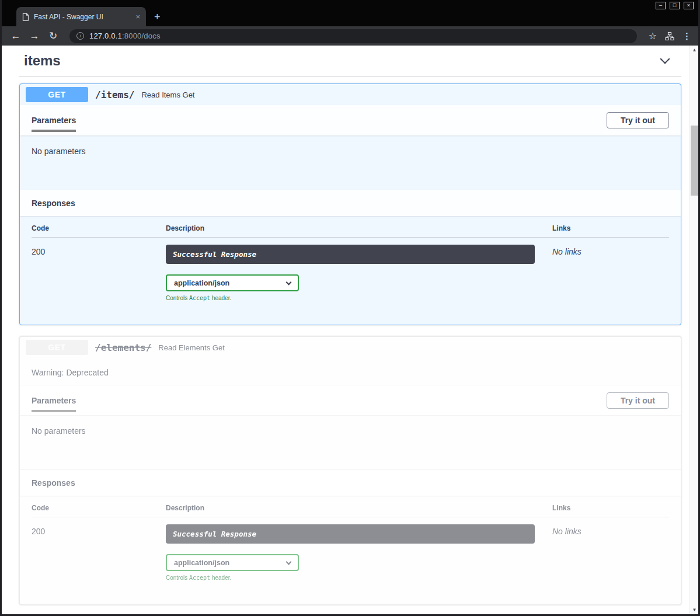  What do you see at coordinates (123, 348) in the screenshot?
I see `endpoint-path: /elements/` at bounding box center [123, 348].